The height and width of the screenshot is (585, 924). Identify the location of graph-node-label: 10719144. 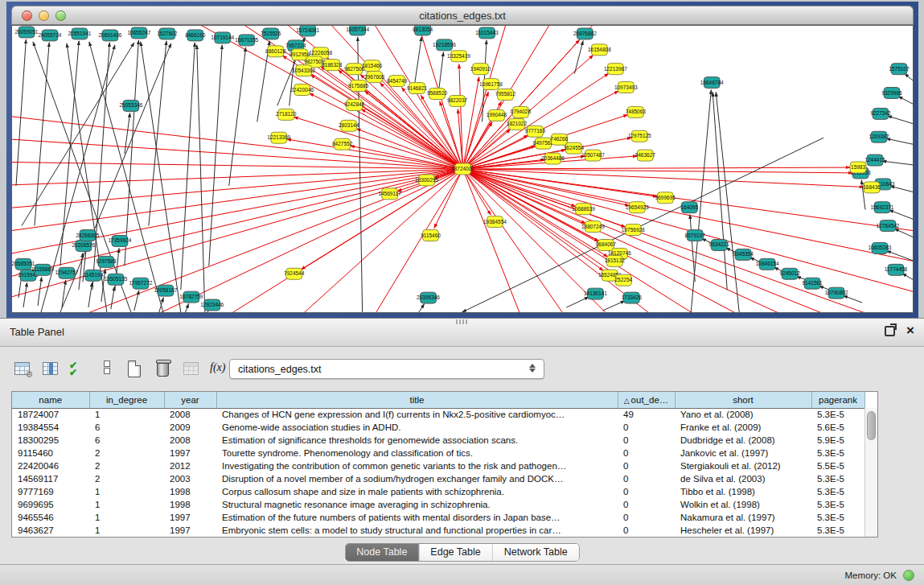
(222, 37).